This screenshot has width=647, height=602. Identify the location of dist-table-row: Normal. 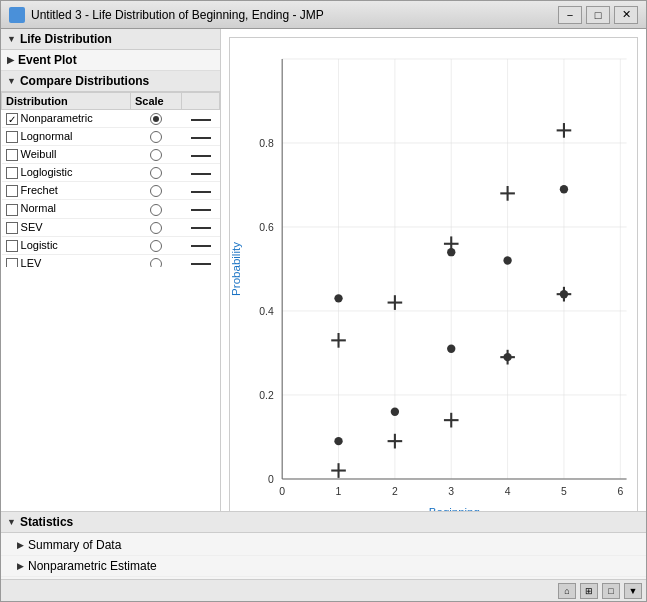
(111, 209).